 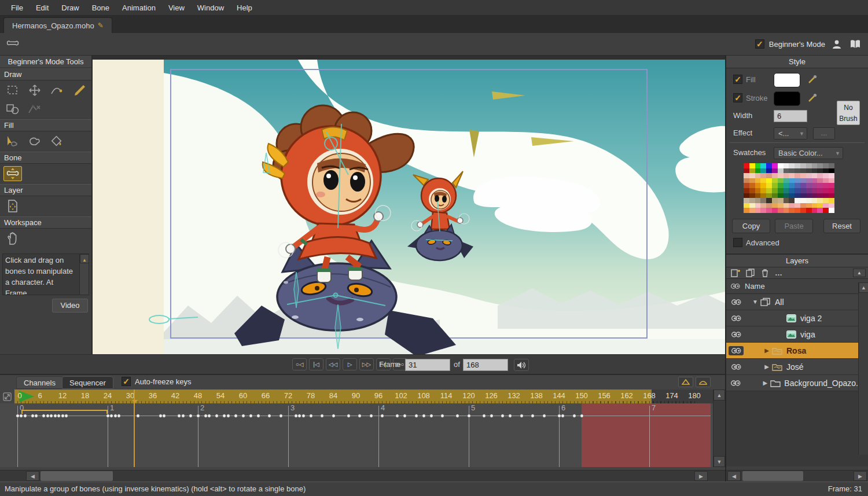 I want to click on create-shape-tool, so click(x=35, y=141).